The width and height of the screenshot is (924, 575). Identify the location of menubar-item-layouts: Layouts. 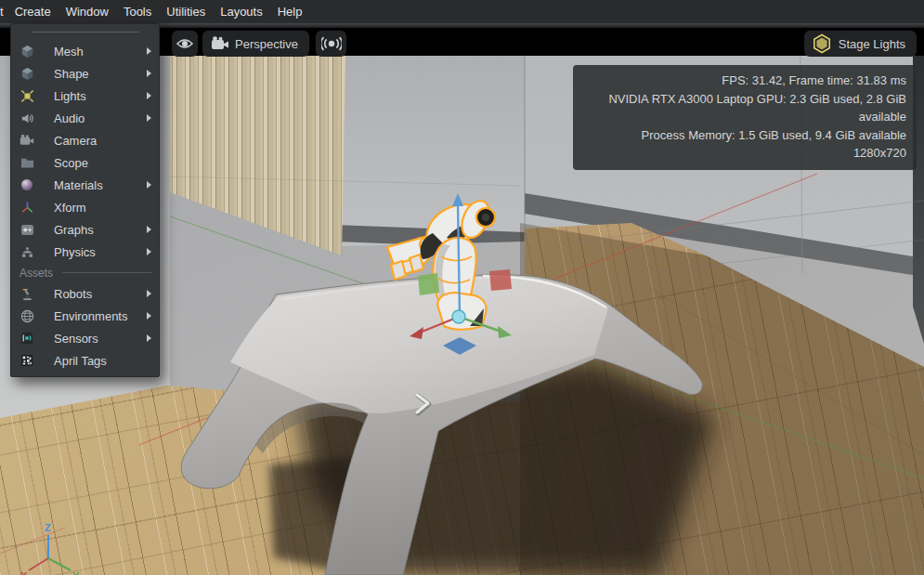
(241, 11).